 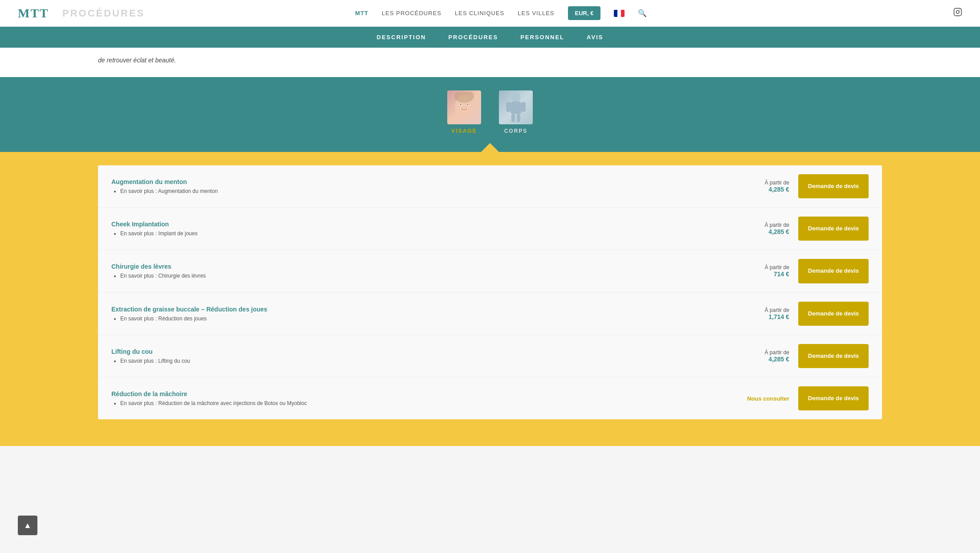 What do you see at coordinates (464, 112) in the screenshot?
I see `tab-visage: VISAGE` at bounding box center [464, 112].